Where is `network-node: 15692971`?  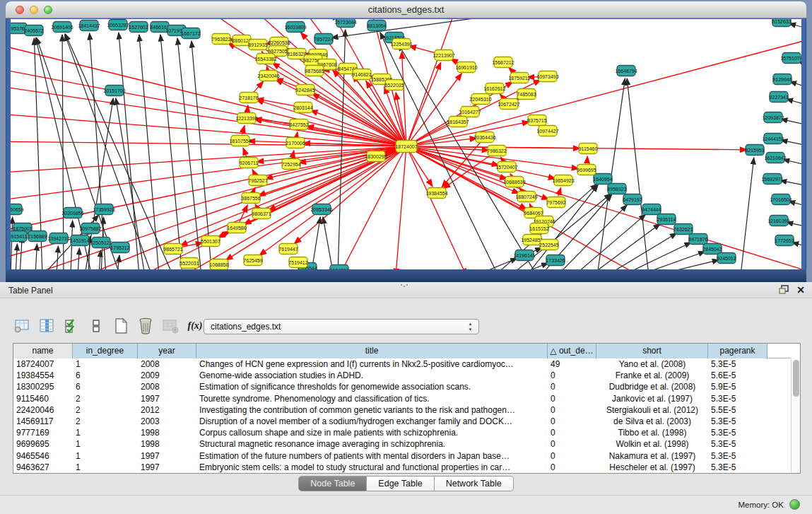 network-node: 15692971 is located at coordinates (772, 180).